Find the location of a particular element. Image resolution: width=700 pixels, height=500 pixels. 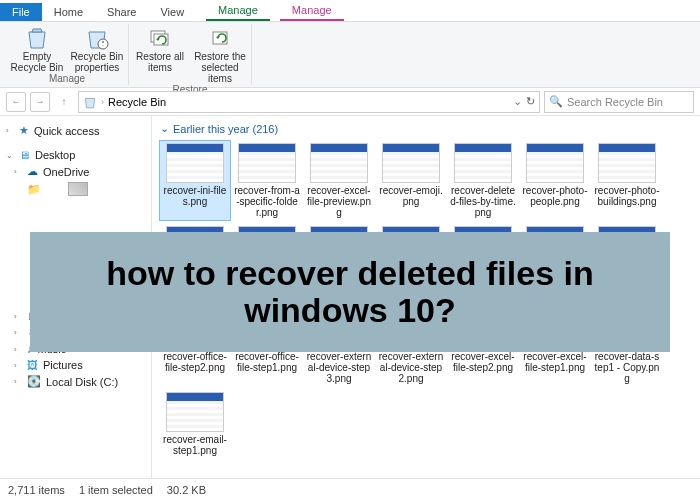

recycle-bin-properties-icon is located at coordinates (97, 38).